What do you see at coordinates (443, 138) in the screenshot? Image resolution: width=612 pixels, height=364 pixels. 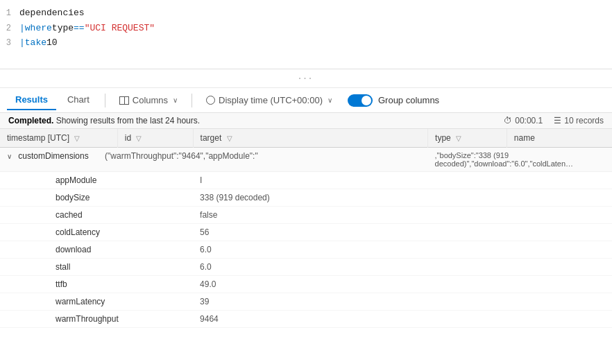 I see `col-label-type: type` at bounding box center [443, 138].